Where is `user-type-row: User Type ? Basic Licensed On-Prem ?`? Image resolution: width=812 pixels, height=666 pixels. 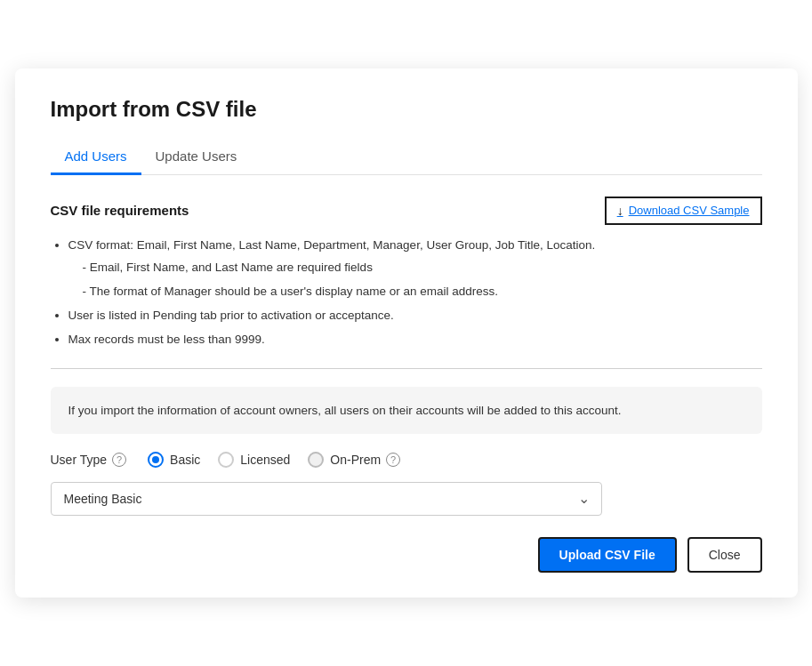 user-type-row: User Type ? Basic Licensed On-Prem ? is located at coordinates (406, 460).